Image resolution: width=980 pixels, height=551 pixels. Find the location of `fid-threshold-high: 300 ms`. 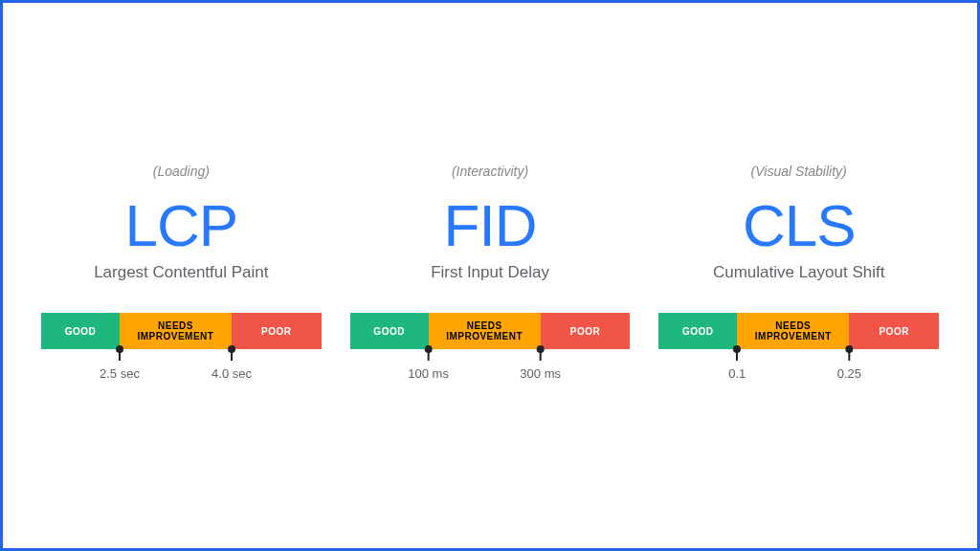

fid-threshold-high: 300 ms is located at coordinates (540, 365).